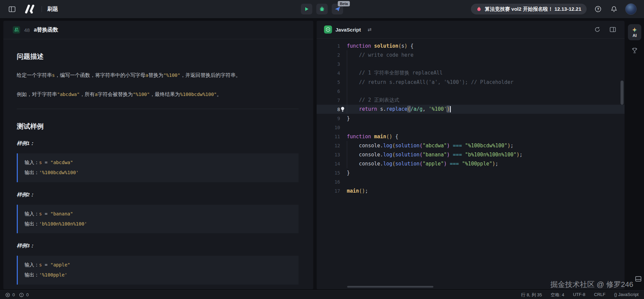 The image size is (644, 299). I want to click on editor-header: JavaScript ⇄, so click(471, 30).